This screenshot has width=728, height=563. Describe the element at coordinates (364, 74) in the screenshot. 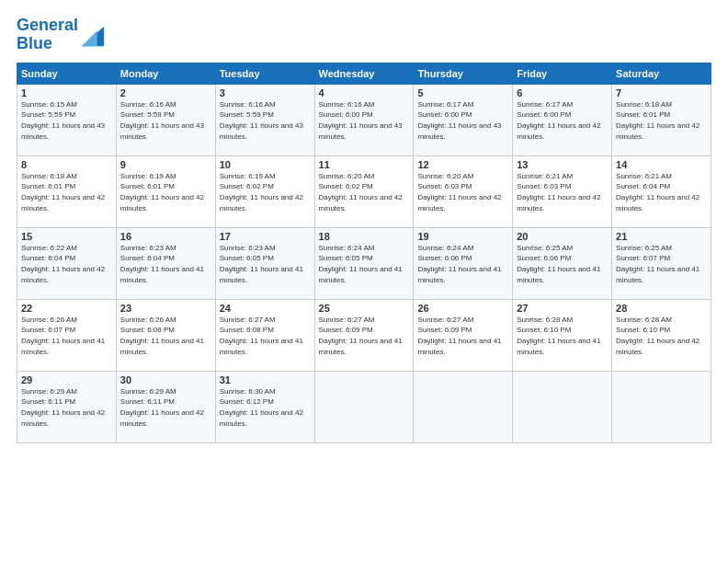

I see `header-row: SundayMondayTuesdayWednesdayThursdayFrid…` at that location.